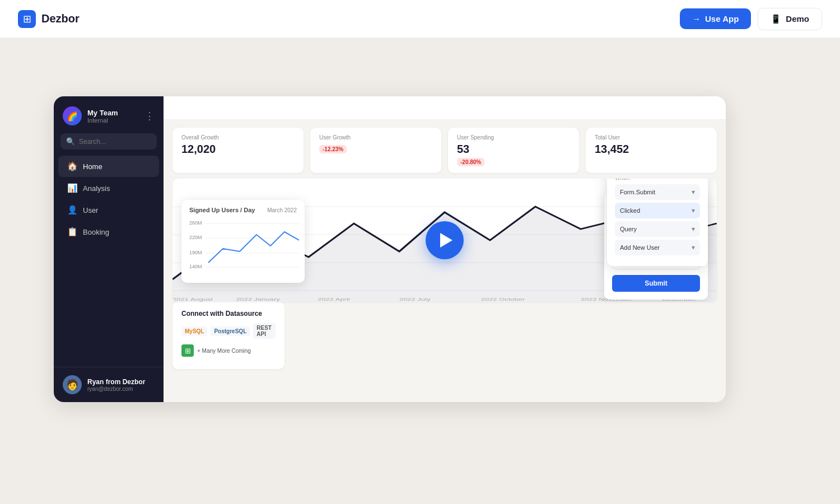 The height and width of the screenshot is (504, 840). Describe the element at coordinates (334, 299) in the screenshot. I see `svg-text: 2022 April` at that location.